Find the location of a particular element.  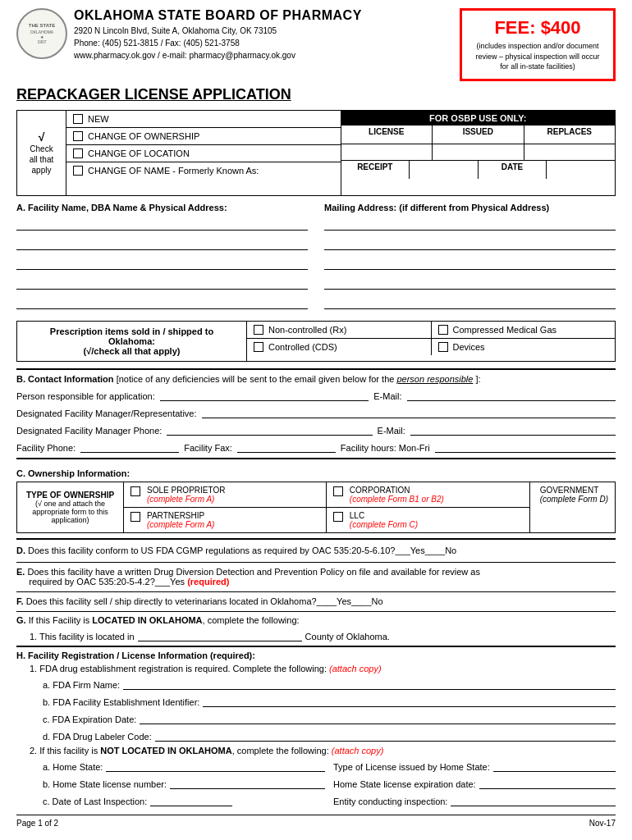

osbp-date-value is located at coordinates (581, 170).